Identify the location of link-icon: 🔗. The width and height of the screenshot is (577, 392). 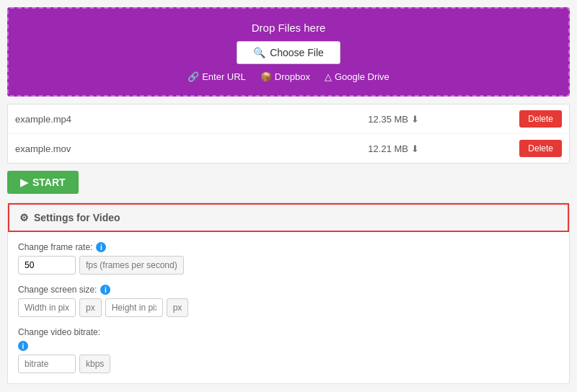
(193, 76).